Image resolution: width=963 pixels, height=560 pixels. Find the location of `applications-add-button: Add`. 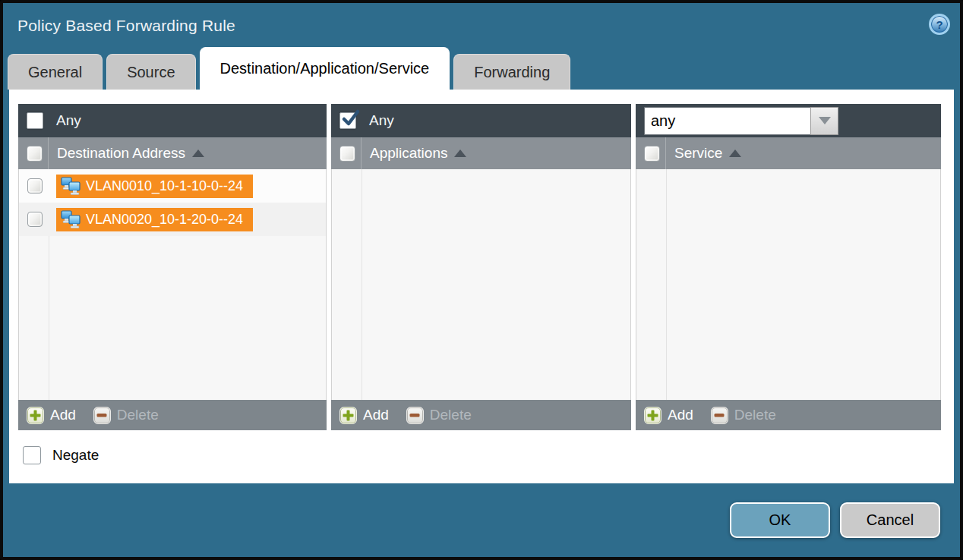

applications-add-button: Add is located at coordinates (365, 416).